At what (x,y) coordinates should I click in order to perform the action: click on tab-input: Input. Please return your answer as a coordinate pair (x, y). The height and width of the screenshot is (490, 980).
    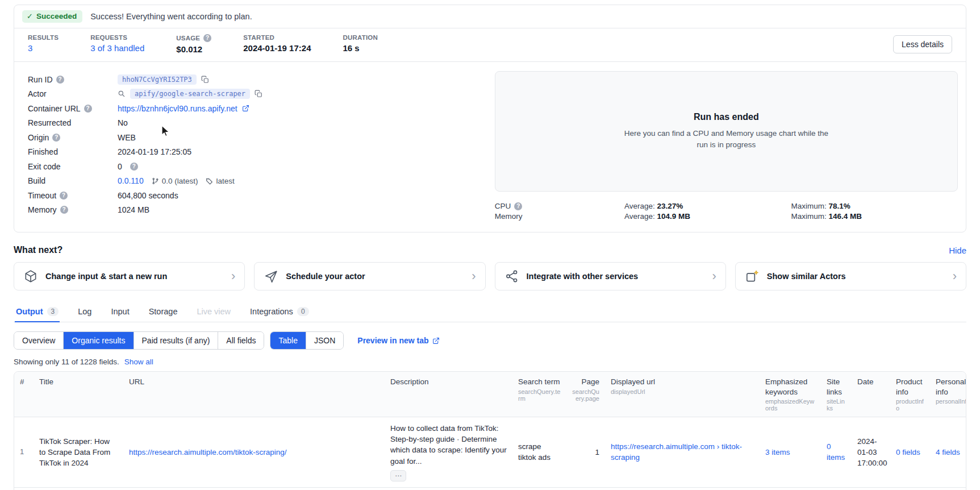
    Looking at the image, I should click on (120, 313).